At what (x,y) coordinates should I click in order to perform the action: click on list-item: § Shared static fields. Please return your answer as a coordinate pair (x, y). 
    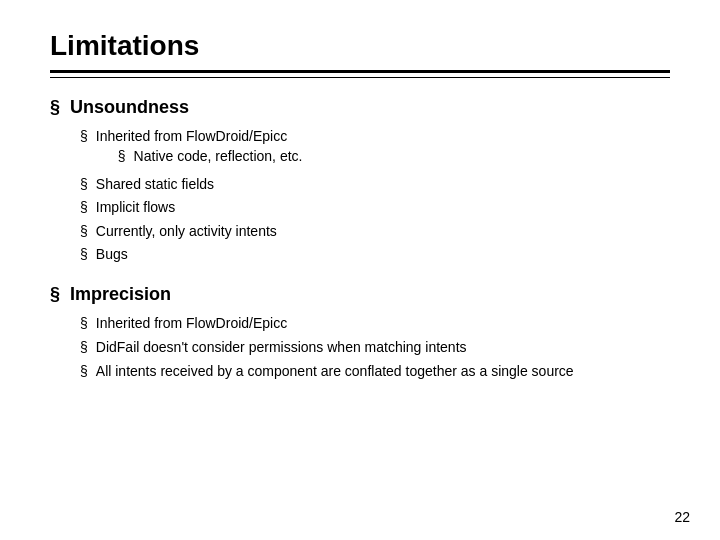
    Looking at the image, I should click on (375, 185).